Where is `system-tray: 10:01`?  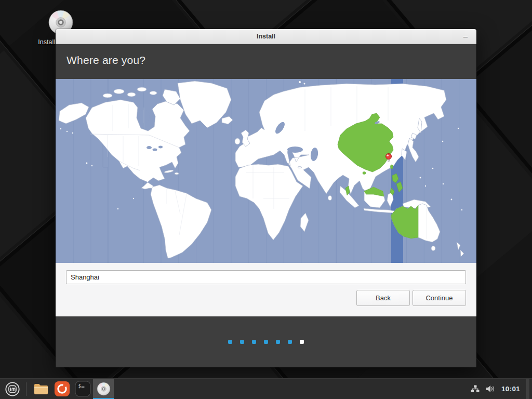 system-tray: 10:01 is located at coordinates (501, 389).